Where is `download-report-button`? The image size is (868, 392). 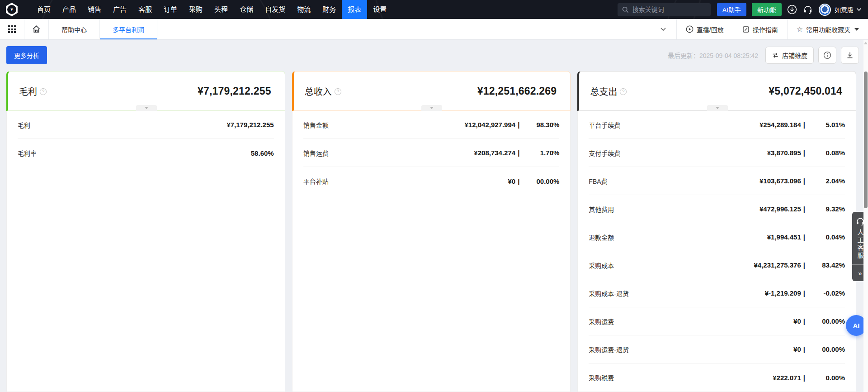 download-report-button is located at coordinates (850, 55).